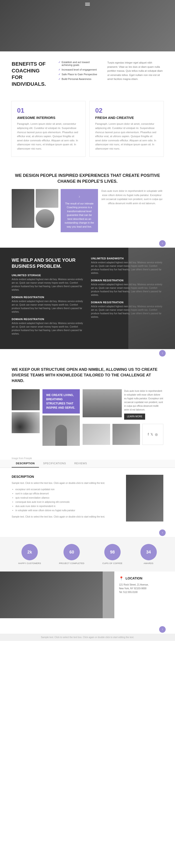 This screenshot has height=868, width=175. Describe the element at coordinates (88, 638) in the screenshot. I see `bottom-bar: Sample text. Click to select the text bo…` at that location.